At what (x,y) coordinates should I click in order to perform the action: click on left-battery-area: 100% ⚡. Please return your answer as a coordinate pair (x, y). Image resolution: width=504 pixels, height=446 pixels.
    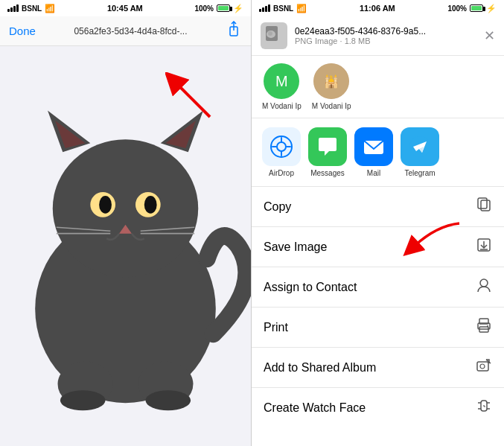
    Looking at the image, I should click on (219, 9).